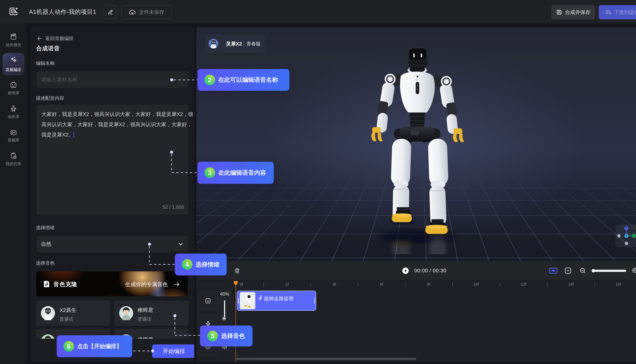 The height and width of the screenshot is (364, 636). I want to click on svg-text: Z, so click(626, 228).